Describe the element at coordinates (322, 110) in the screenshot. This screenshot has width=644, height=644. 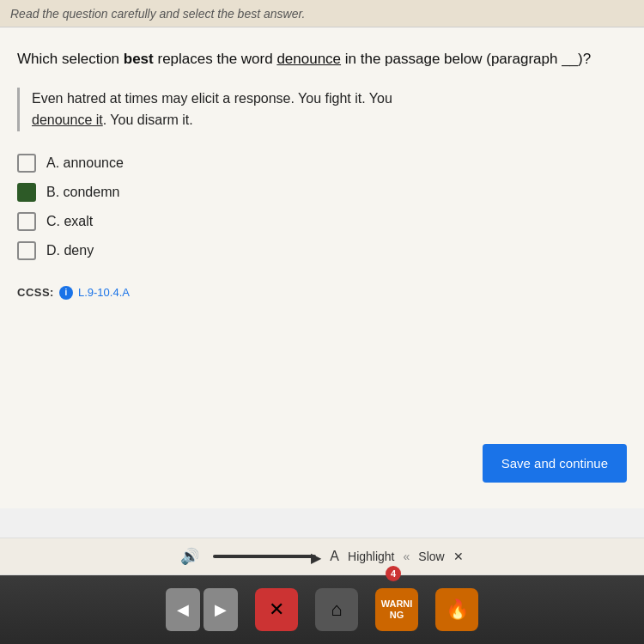
I see `passage-block: Even hatred at times may elicit a respon…` at that location.